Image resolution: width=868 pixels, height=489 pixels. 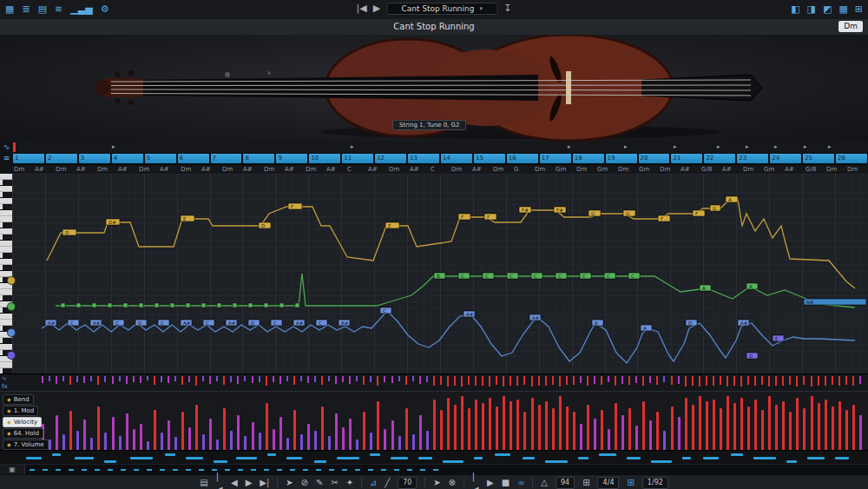 I want to click on note-block: D, so click(x=69, y=233).